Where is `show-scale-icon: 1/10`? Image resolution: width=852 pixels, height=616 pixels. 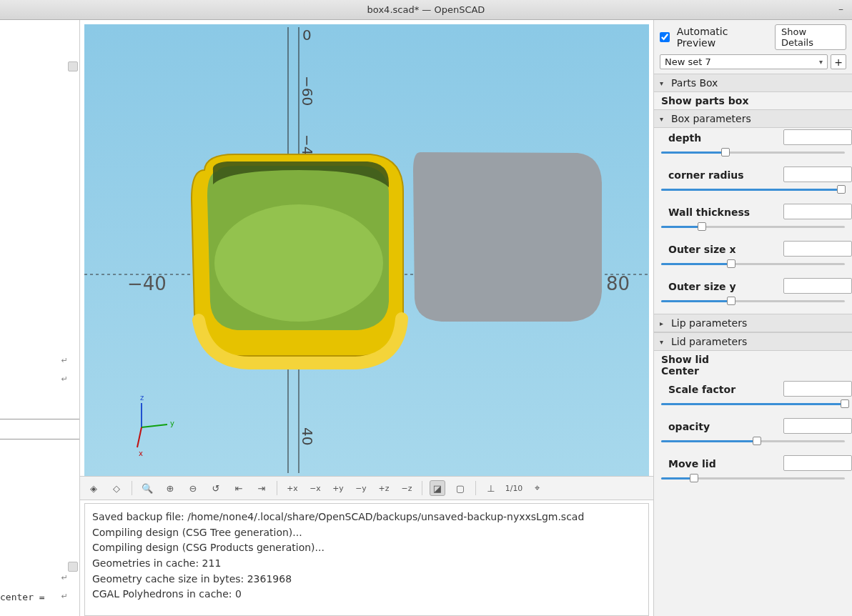 show-scale-icon: 1/10 is located at coordinates (514, 488).